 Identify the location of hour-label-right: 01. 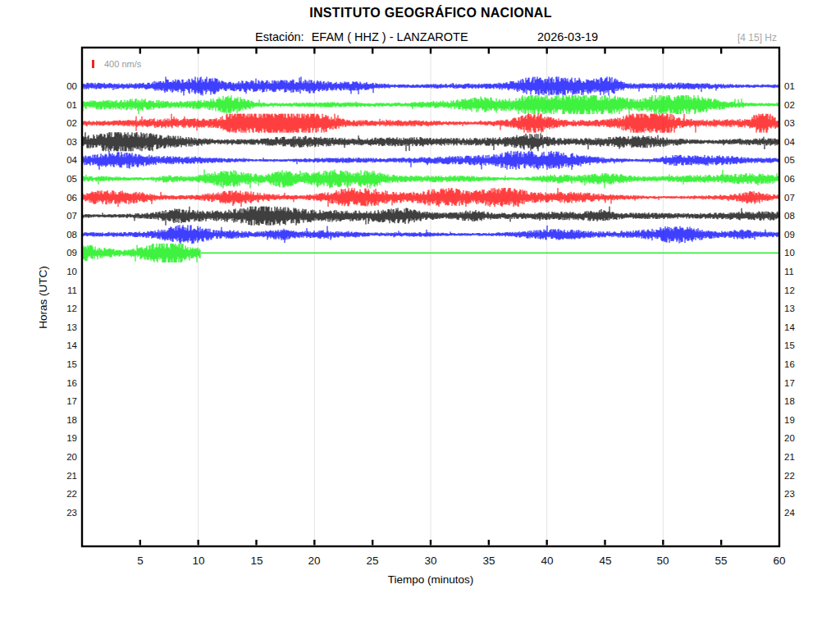
(797, 86).